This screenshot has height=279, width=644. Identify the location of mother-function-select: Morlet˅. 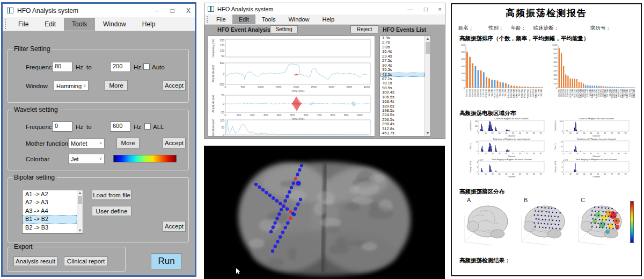
(86, 143).